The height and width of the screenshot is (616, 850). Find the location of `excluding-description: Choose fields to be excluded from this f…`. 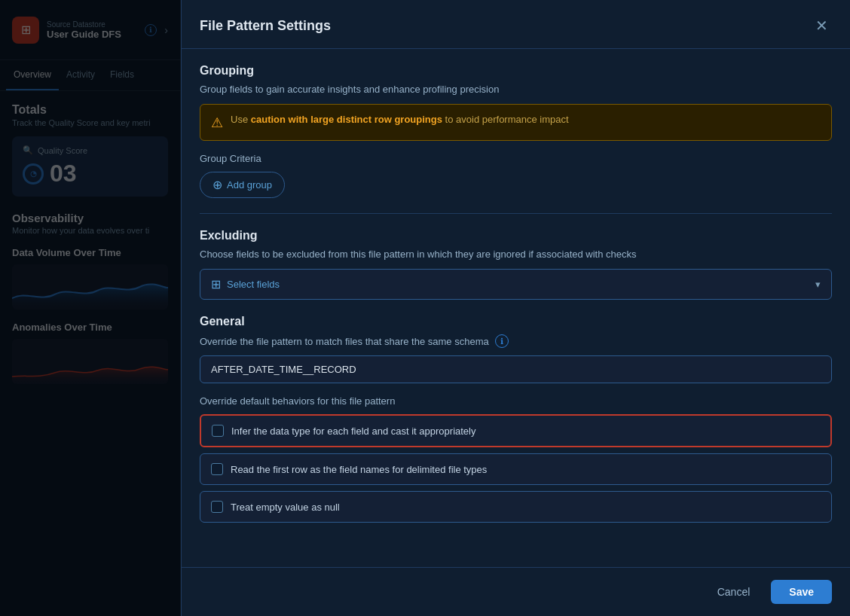

excluding-description: Choose fields to be excluded from this f… is located at coordinates (515, 255).